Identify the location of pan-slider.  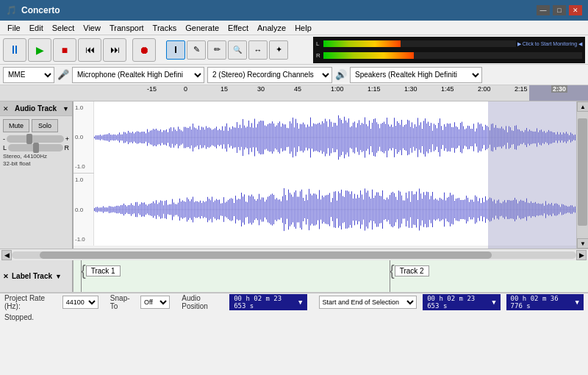
(35, 148).